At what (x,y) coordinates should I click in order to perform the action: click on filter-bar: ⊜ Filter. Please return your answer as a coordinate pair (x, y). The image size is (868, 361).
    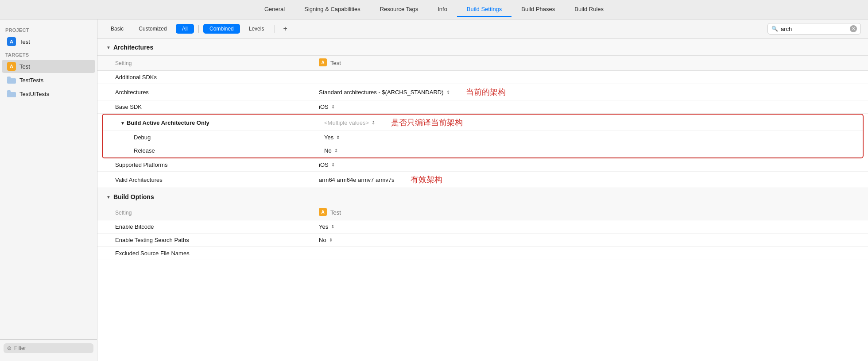
    Looking at the image, I should click on (49, 348).